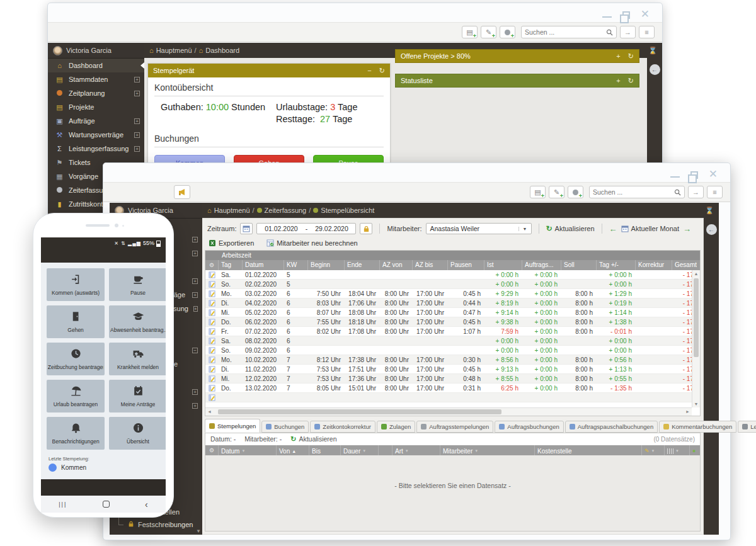  What do you see at coordinates (96, 93) in the screenshot?
I see `sidebar-item-zeitplanung: Zeitplanung+` at bounding box center [96, 93].